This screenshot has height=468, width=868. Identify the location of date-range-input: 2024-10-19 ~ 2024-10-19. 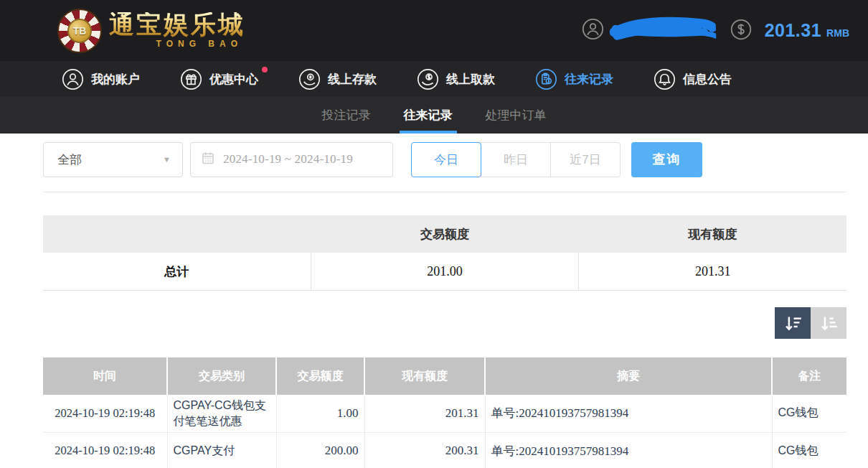
(291, 159).